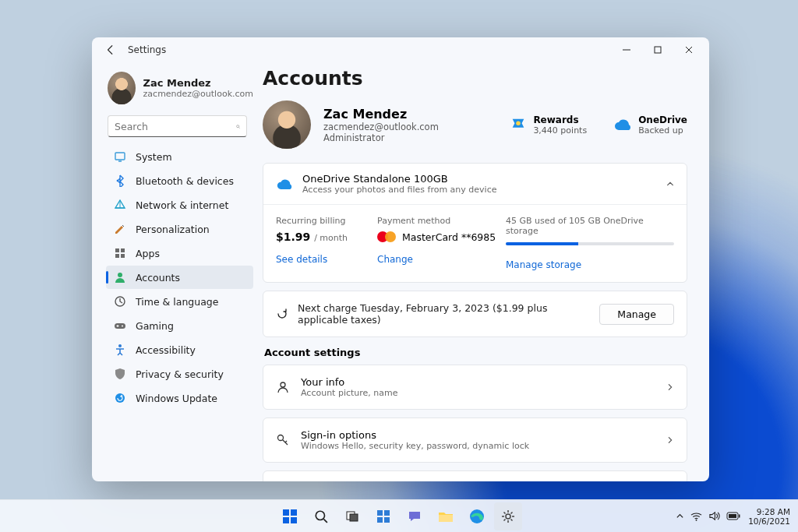 The image size is (798, 532). Describe the element at coordinates (148, 254) in the screenshot. I see `sidebar-item-label: Apps` at that location.